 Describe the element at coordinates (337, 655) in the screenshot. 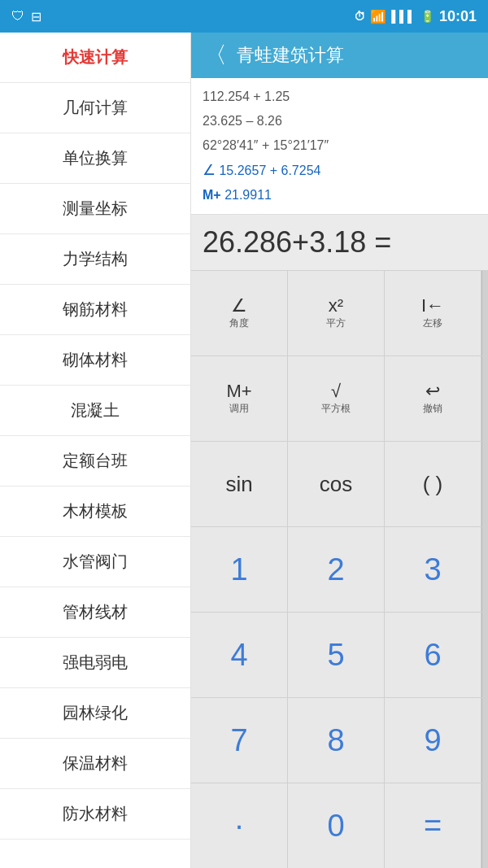

I see `button-5: 5` at that location.